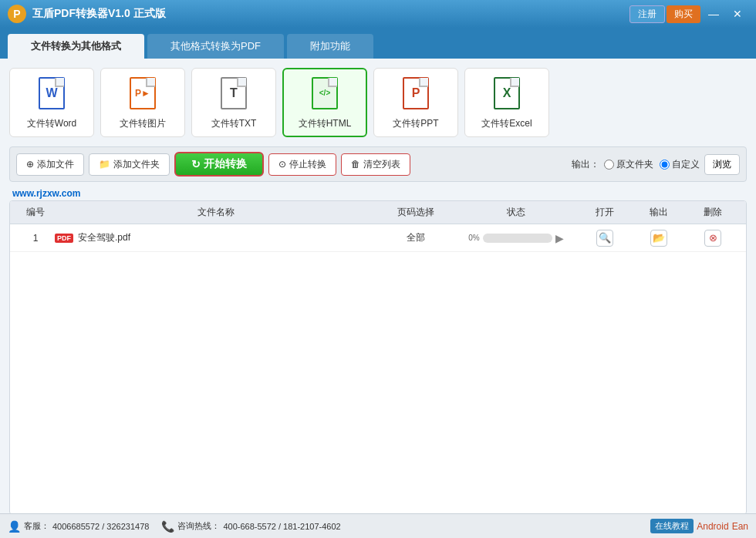 The image size is (756, 538). What do you see at coordinates (30, 164) in the screenshot?
I see `plus-icon: ⊕` at bounding box center [30, 164].